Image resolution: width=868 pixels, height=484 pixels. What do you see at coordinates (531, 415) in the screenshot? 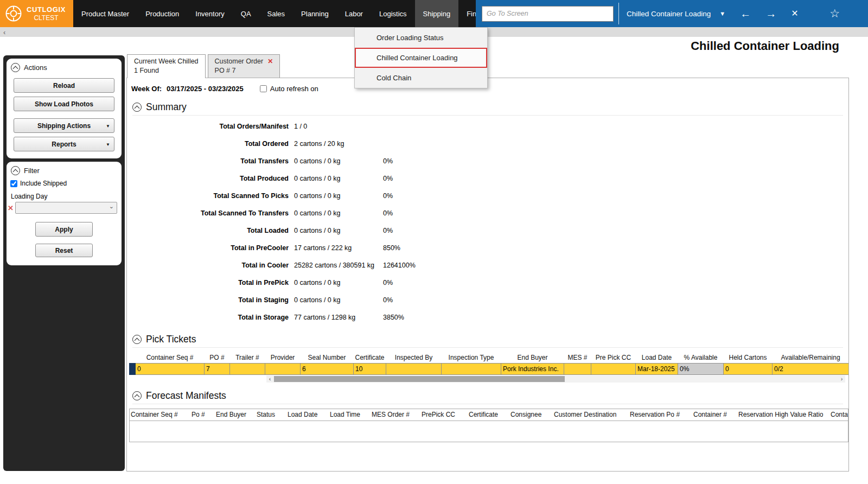
I see `column-header: Consignee` at bounding box center [531, 415].